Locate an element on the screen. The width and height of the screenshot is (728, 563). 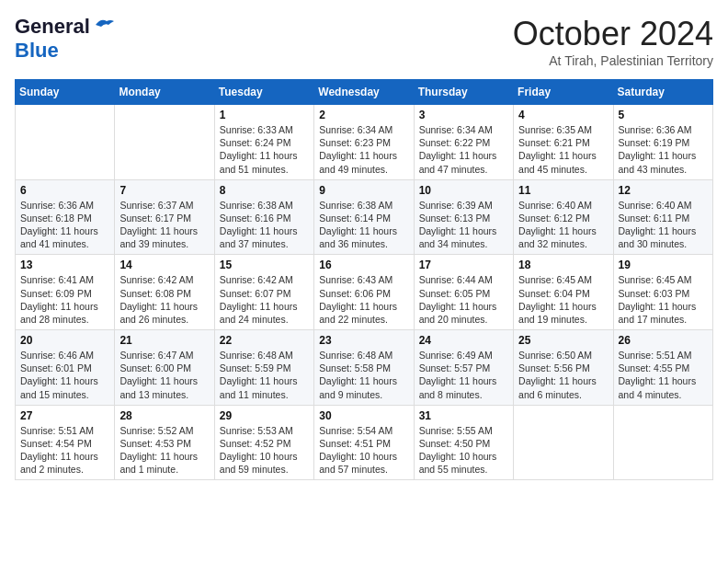
day-info: Sunrise: 6:49 AM Sunset: 5:57 PM Dayligh… is located at coordinates (463, 375).